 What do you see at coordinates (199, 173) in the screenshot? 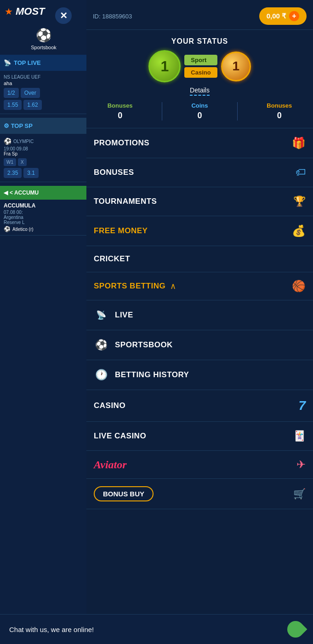
I see `bonuses-item: BONUSES 🏷` at bounding box center [199, 173].